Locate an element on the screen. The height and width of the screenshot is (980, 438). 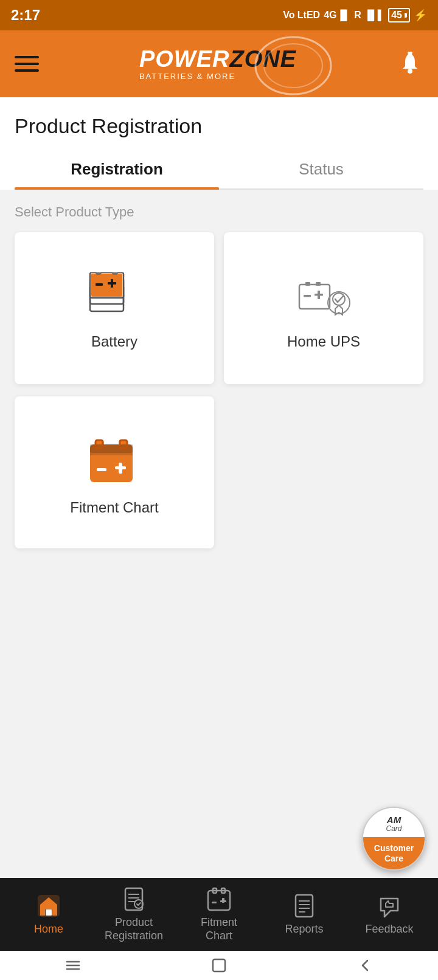
status-icons: Vo LtED 4G▐▌ R ▐▌▌ 45 ⚡ is located at coordinates (355, 15).